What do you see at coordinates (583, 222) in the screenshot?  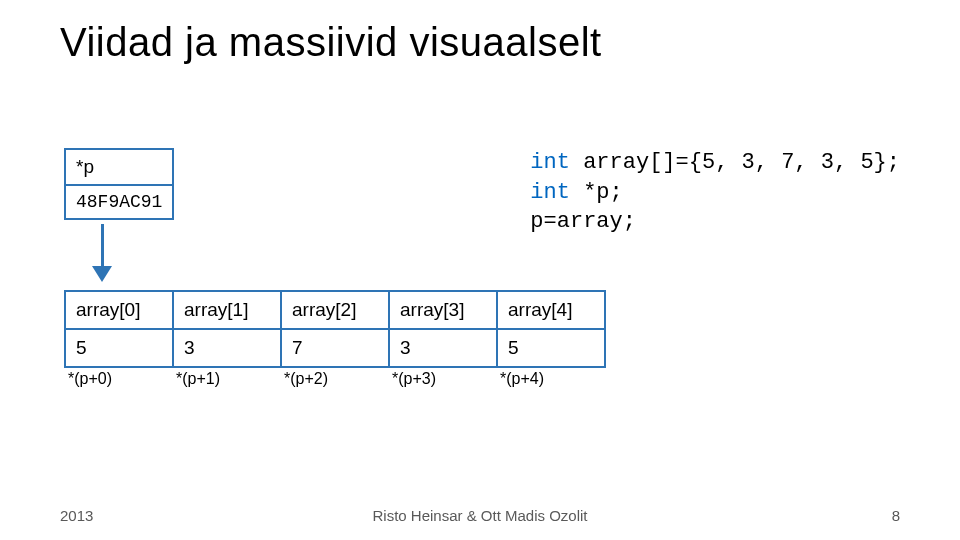 I see `code-text: p=array;` at bounding box center [583, 222].